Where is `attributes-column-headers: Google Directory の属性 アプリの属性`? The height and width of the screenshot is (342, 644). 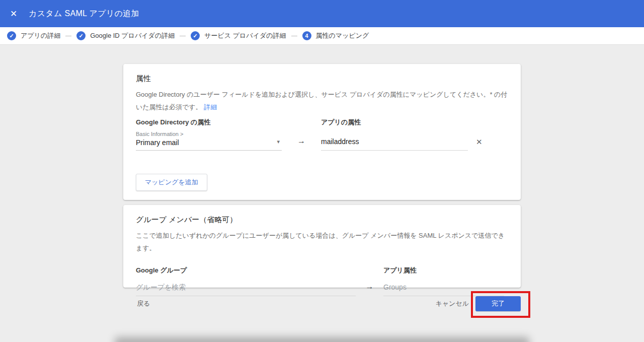 attributes-column-headers: Google Directory の属性 アプリの属性 is located at coordinates (322, 122).